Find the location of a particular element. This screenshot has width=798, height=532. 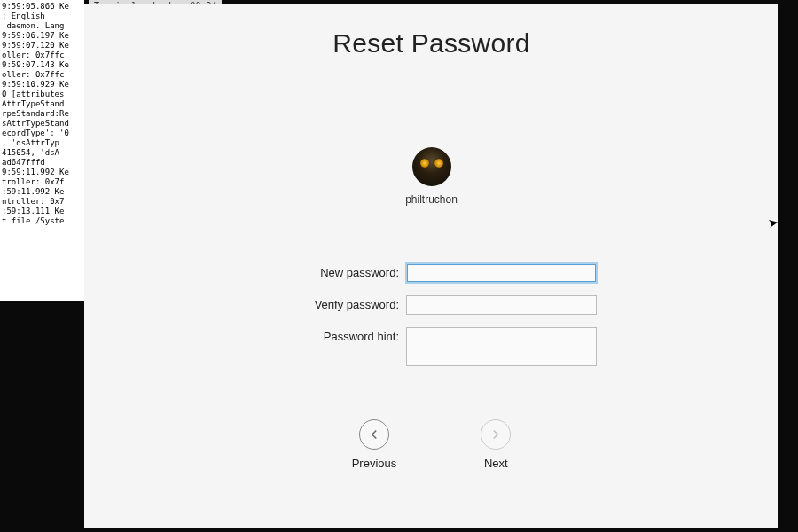

page-title: Reset Password is located at coordinates (431, 43).